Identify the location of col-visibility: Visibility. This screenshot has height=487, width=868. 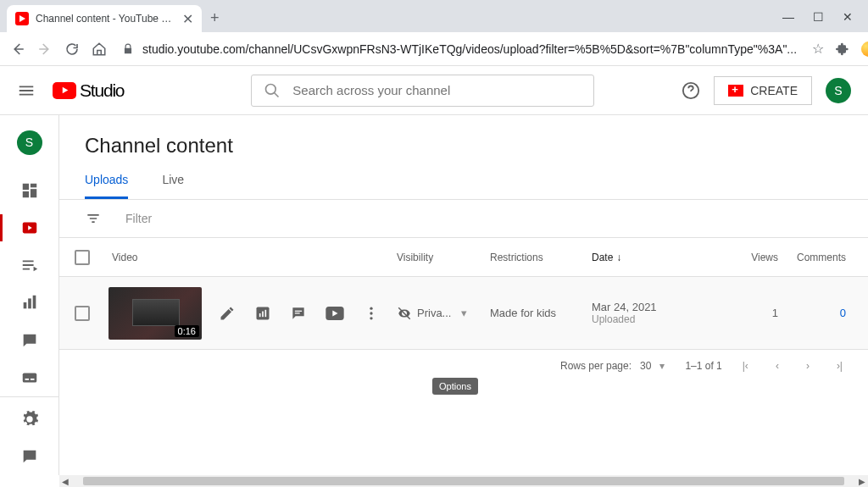
(443, 257).